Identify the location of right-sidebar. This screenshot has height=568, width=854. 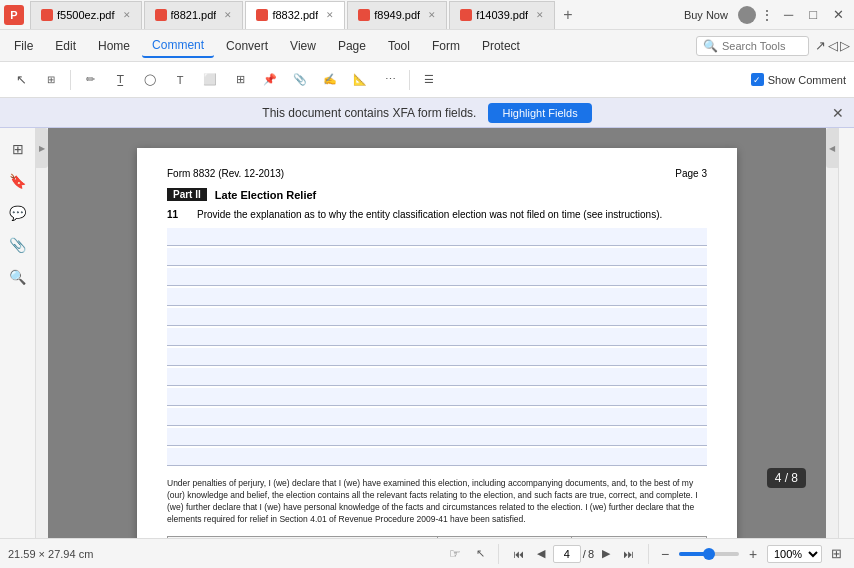
(846, 333).